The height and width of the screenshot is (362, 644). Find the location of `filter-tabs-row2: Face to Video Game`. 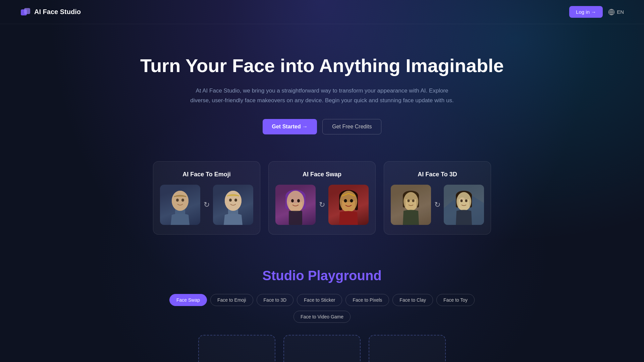

filter-tabs-row2: Face to Video Game is located at coordinates (322, 317).